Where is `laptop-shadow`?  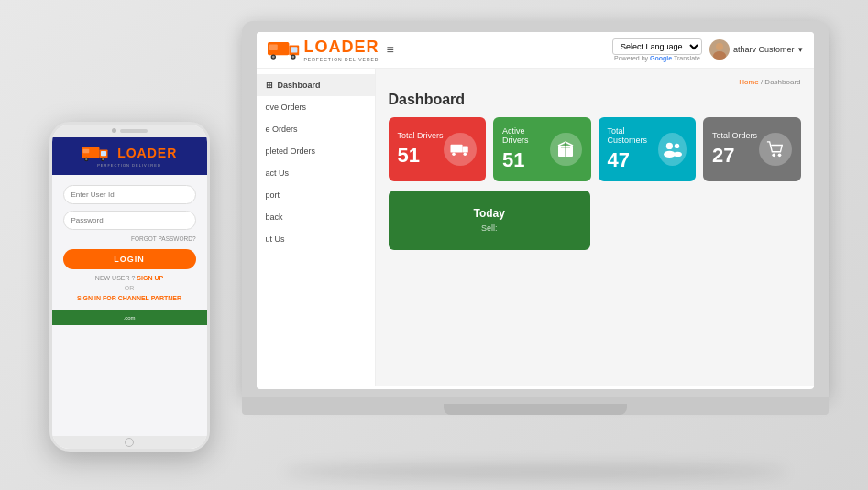
laptop-shadow is located at coordinates (535, 472).